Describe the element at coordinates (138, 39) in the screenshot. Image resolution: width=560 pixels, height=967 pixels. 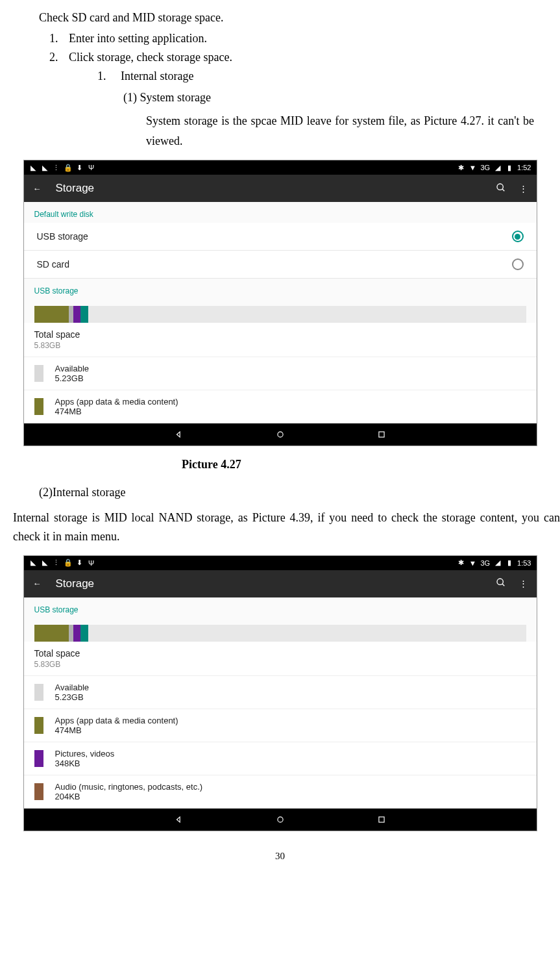
I see `step-1-text: Enter into setting application.` at that location.